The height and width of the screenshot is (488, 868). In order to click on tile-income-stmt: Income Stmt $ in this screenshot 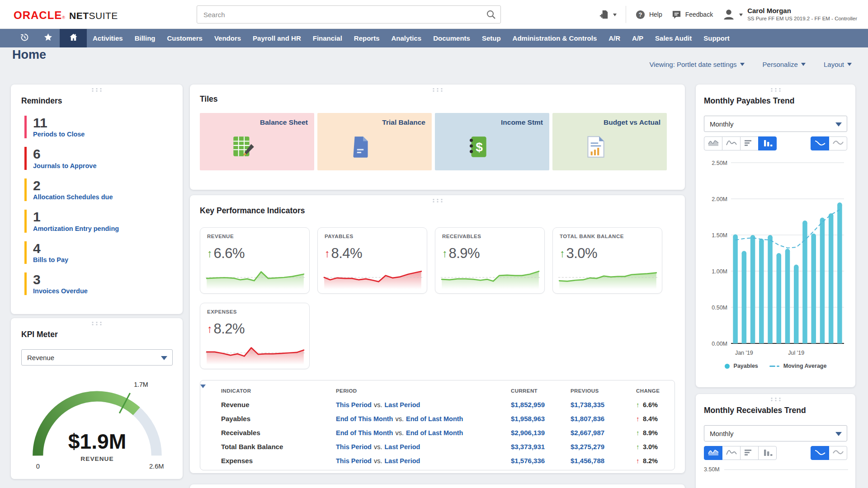, I will do `click(492, 142)`.